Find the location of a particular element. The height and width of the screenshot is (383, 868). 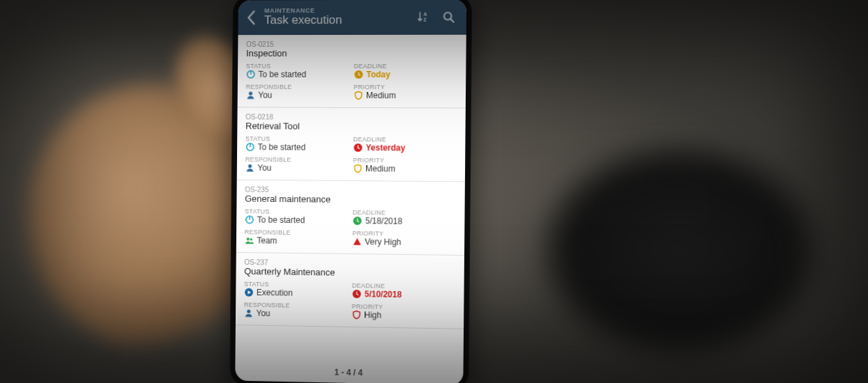

triangle-icon is located at coordinates (357, 242).